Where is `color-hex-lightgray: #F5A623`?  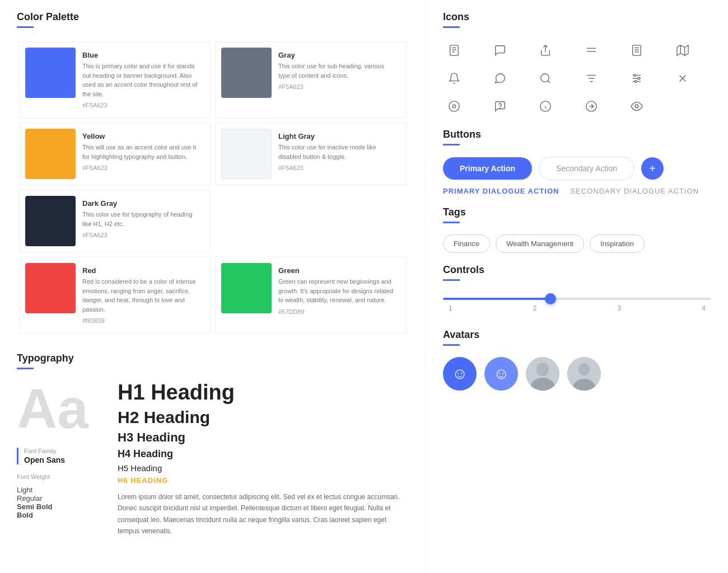 color-hex-lightgray: #F5A623 is located at coordinates (336, 168).